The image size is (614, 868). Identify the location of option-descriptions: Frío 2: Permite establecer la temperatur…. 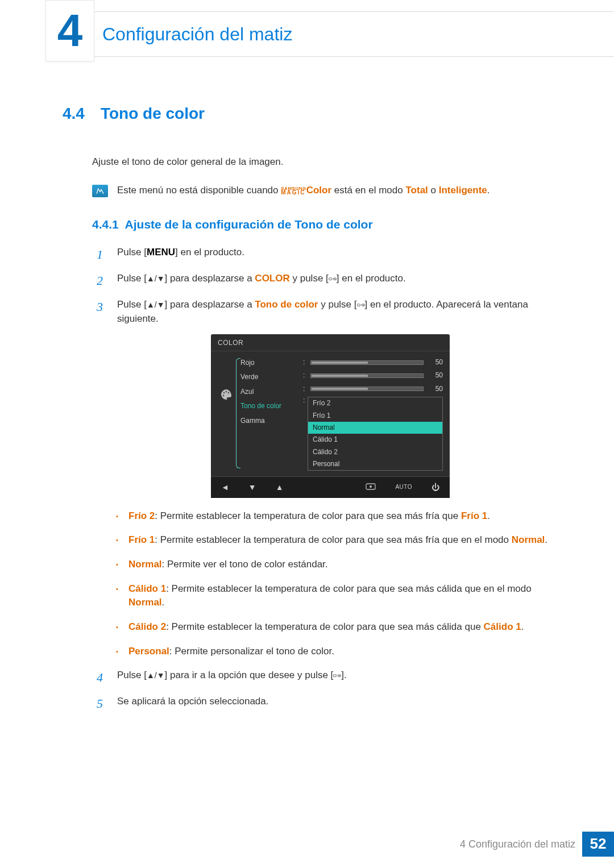
(342, 584).